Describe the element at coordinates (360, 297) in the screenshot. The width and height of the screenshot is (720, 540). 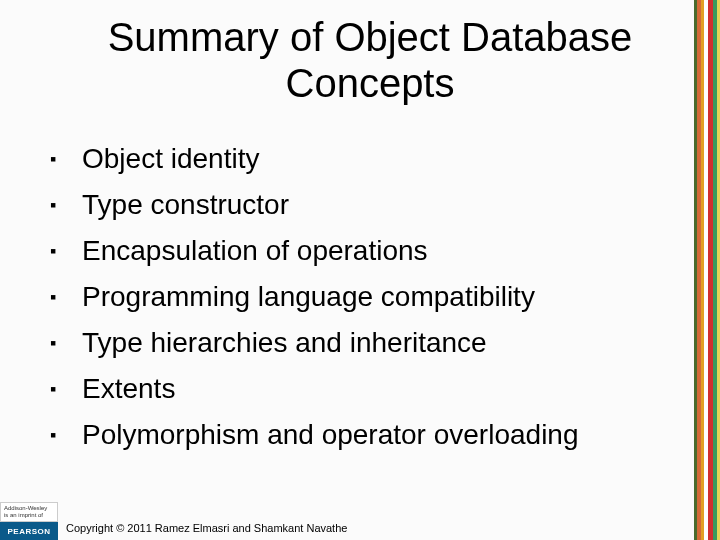
I see `list-item: ▪ Programming language compatibility` at that location.